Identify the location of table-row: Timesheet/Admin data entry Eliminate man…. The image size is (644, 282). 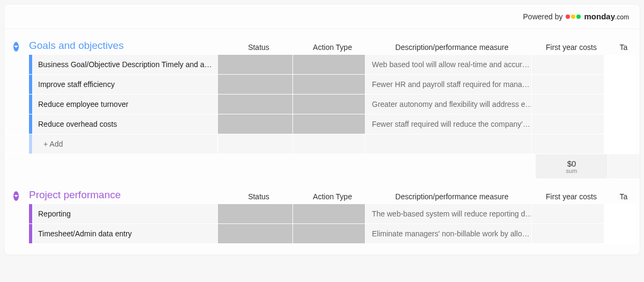
(322, 234).